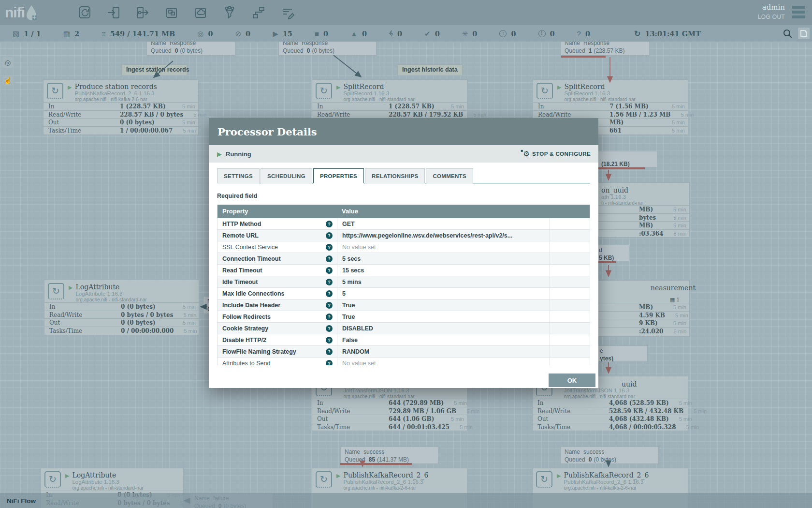 This screenshot has height=508, width=812. I want to click on nifi-drop-icon, so click(31, 13).